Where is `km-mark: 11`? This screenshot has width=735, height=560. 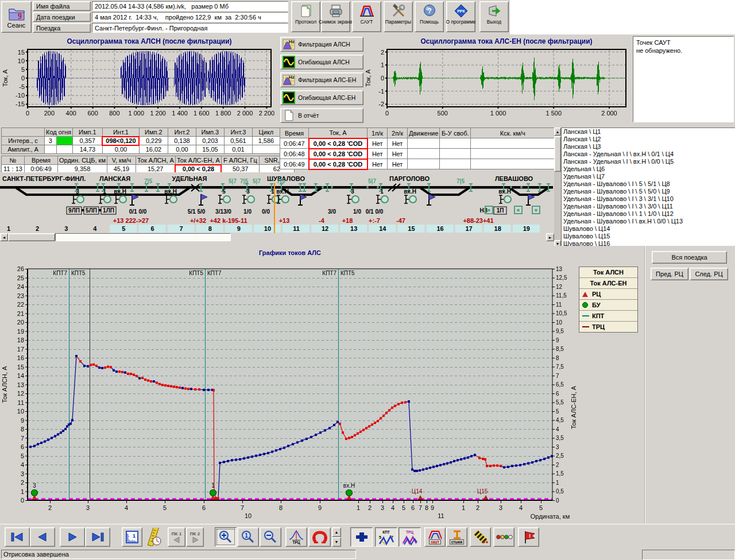
km-mark: 11 is located at coordinates (296, 229).